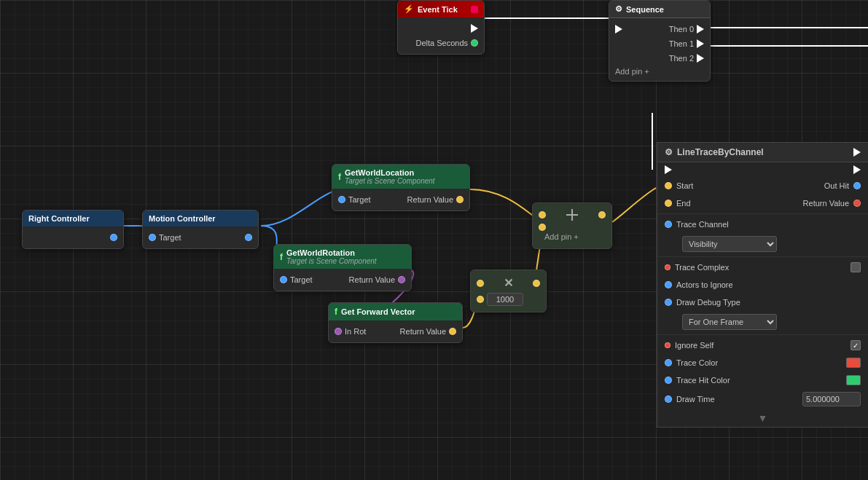 Image resolution: width=868 pixels, height=480 pixels. Describe the element at coordinates (738, 399) in the screenshot. I see `draw-time-label: Draw Time` at that location.